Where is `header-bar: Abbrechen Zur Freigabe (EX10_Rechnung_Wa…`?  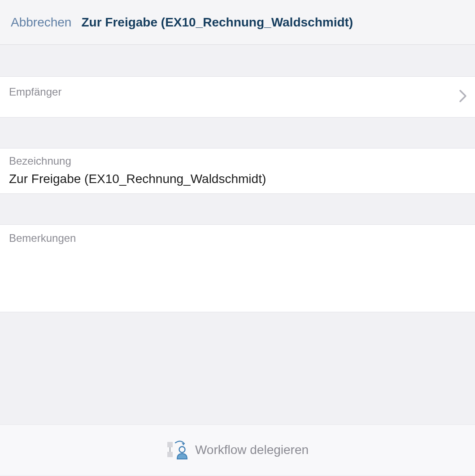
header-bar: Abbrechen Zur Freigabe (EX10_Rechnung_Wa… is located at coordinates (238, 22).